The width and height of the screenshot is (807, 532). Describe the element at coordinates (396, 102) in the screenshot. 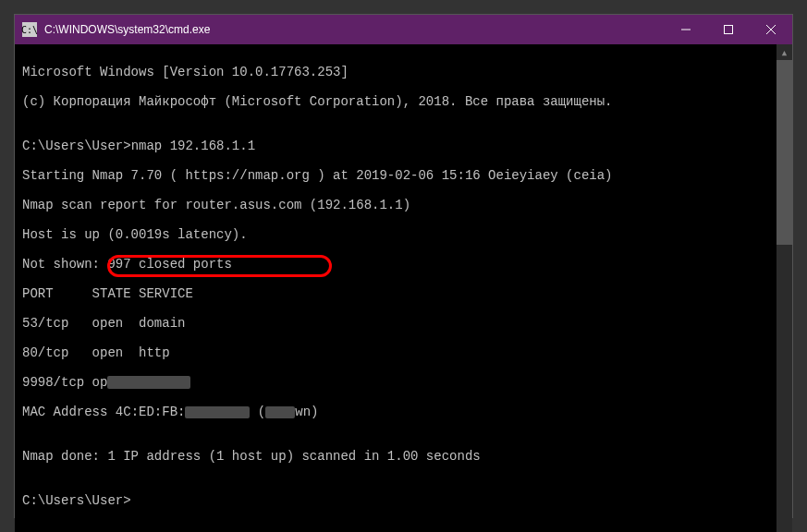

I see `output-line: (c) Корпорация Майкрософт (Microsoft Cor…` at that location.